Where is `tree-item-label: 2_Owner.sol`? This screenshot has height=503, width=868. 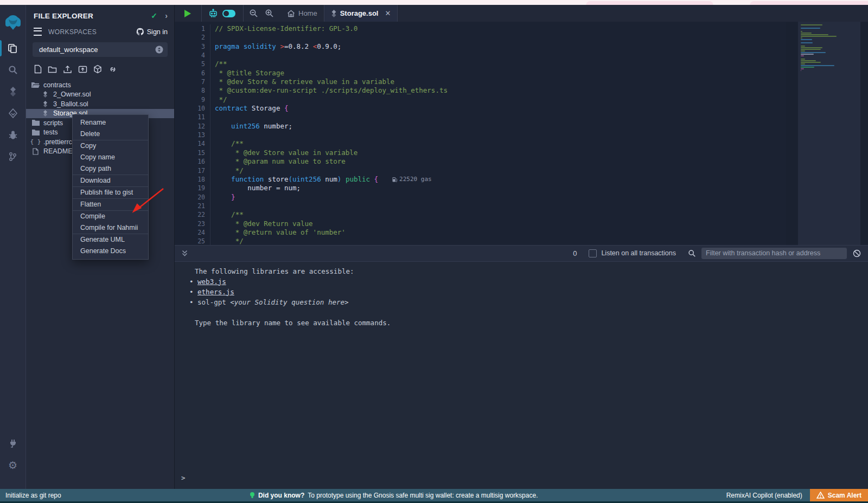
tree-item-label: 2_Owner.sol is located at coordinates (72, 94).